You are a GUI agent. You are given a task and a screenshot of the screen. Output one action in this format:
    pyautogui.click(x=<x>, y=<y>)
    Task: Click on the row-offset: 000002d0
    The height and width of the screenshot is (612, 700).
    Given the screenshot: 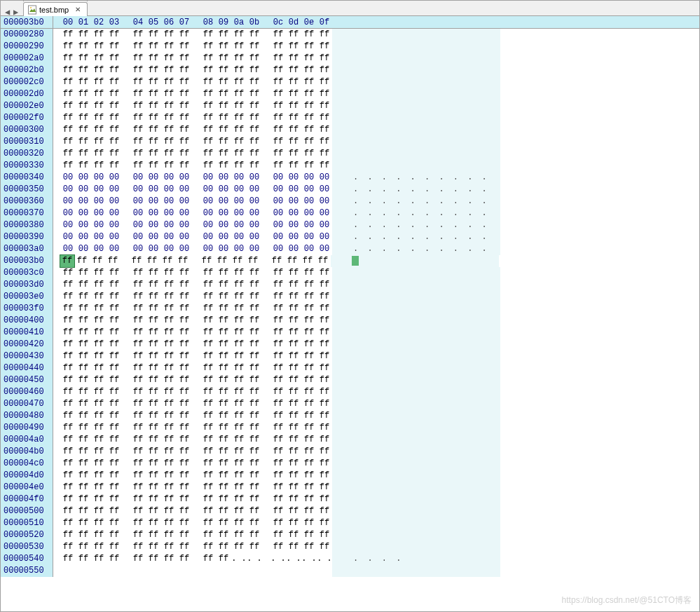 What is the action you would take?
    pyautogui.click(x=27, y=94)
    